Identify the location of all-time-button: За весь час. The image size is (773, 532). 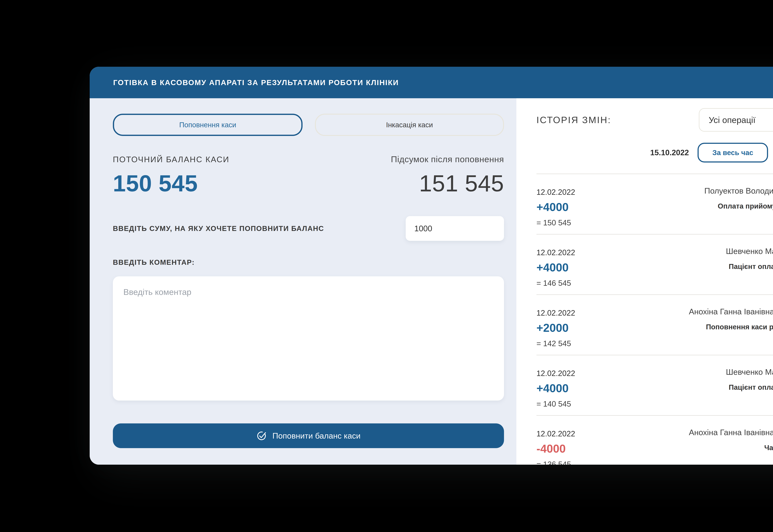
(733, 153).